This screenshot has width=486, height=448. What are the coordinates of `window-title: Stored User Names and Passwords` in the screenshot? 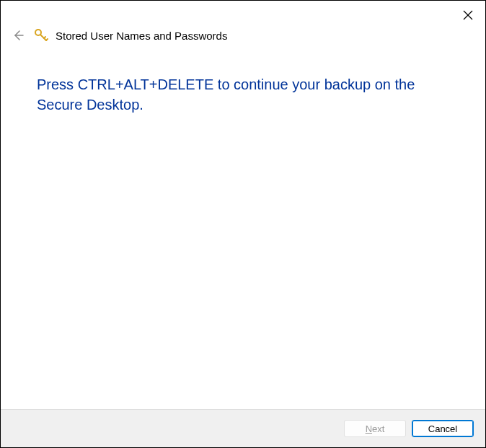 It's located at (141, 36).